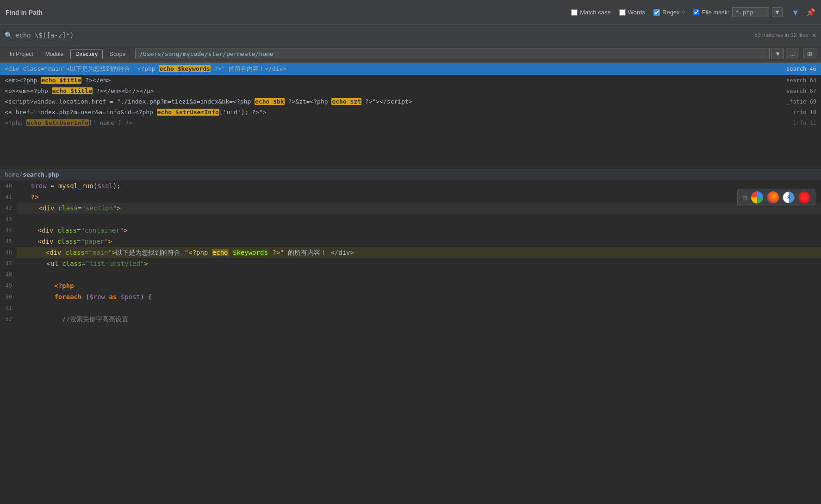 This screenshot has width=821, height=504. Describe the element at coordinates (8, 208) in the screenshot. I see `line-number: 42` at that location.